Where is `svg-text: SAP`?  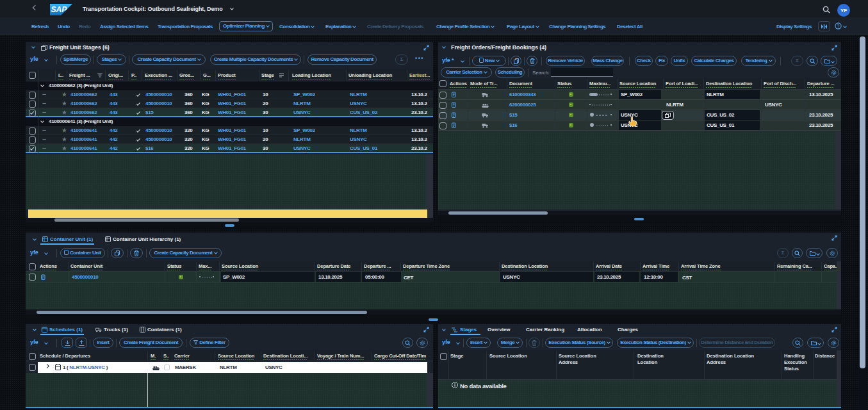
svg-text: SAP is located at coordinates (60, 10).